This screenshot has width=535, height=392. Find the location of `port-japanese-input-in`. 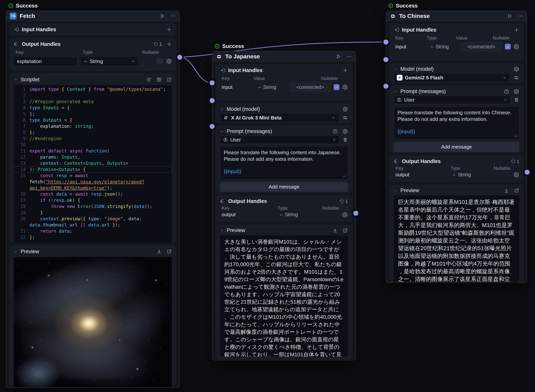

port-japanese-input-in is located at coordinates (212, 83).